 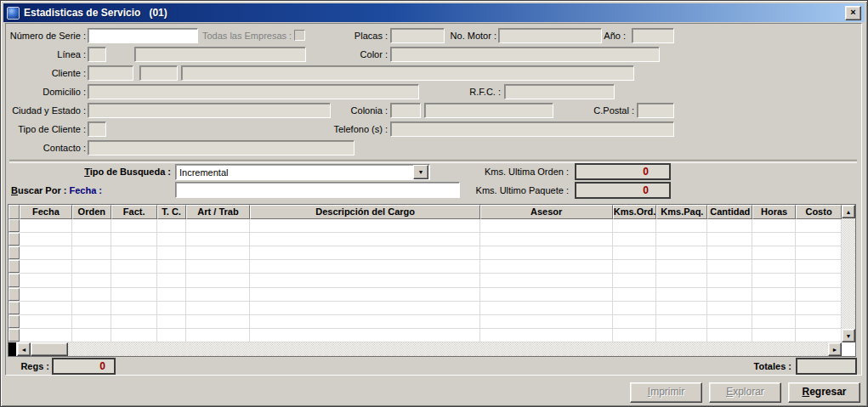 What do you see at coordinates (547, 212) in the screenshot?
I see `column-header-asesor: Asesor` at bounding box center [547, 212].